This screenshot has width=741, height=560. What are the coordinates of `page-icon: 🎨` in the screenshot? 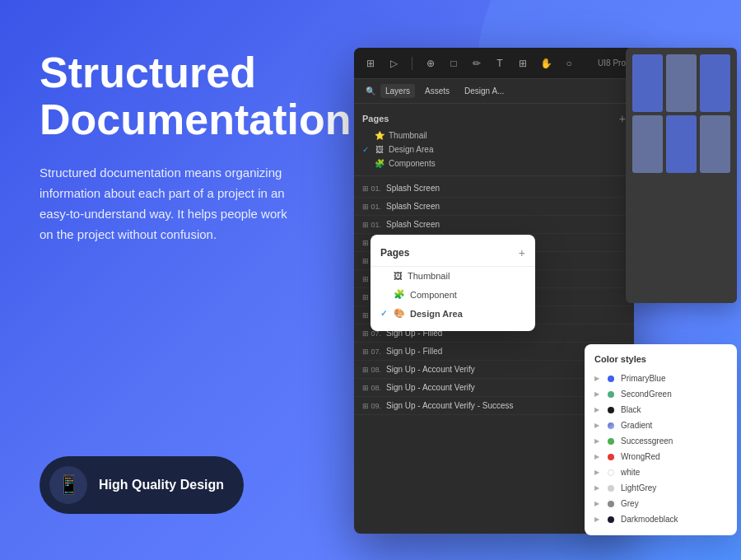 It's located at (399, 313).